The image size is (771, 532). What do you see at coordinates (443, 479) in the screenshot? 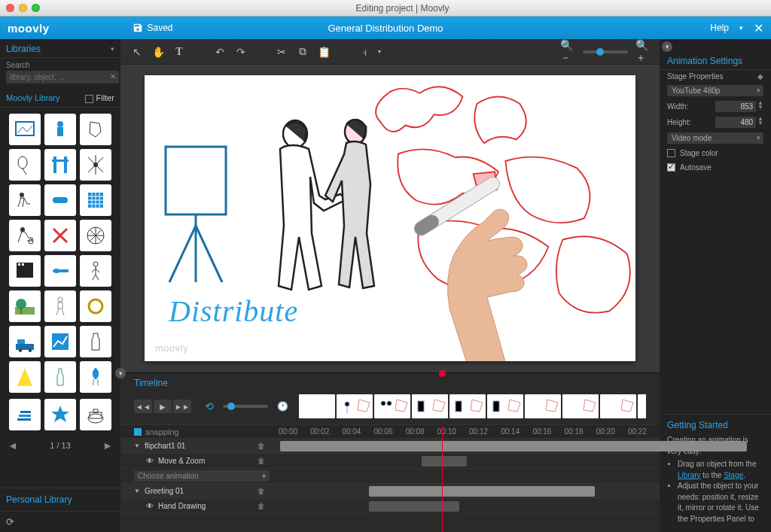
I see `playhead` at bounding box center [443, 479].